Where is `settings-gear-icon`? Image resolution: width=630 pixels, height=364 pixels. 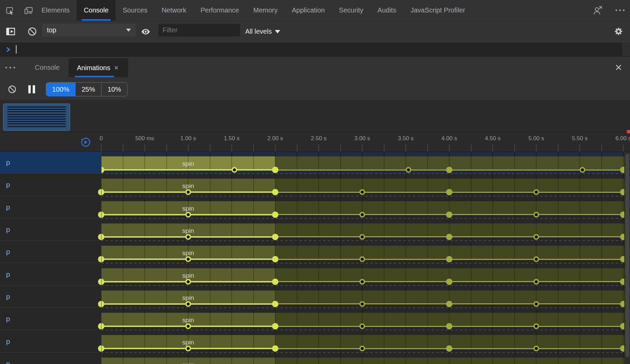 settings-gear-icon is located at coordinates (619, 31).